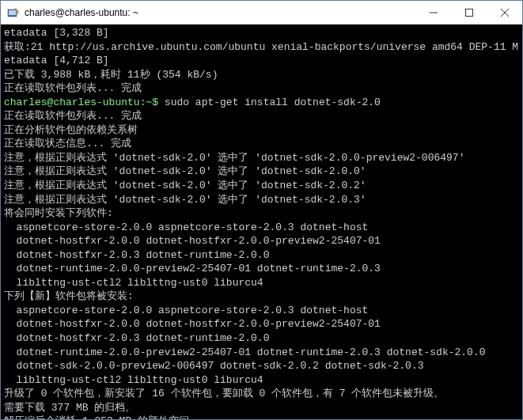 The width and height of the screenshot is (523, 420). Describe the element at coordinates (70, 408) in the screenshot. I see `out-line: 需要下载 377 MB 的归档。` at that location.